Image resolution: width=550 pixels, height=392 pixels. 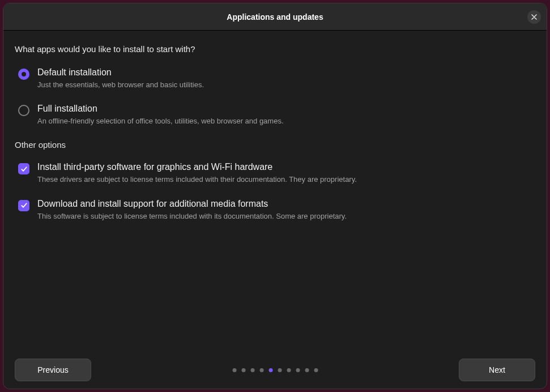 What do you see at coordinates (287, 167) in the screenshot?
I see `checkbox-label: Install third-party software for graphic…` at bounding box center [287, 167].